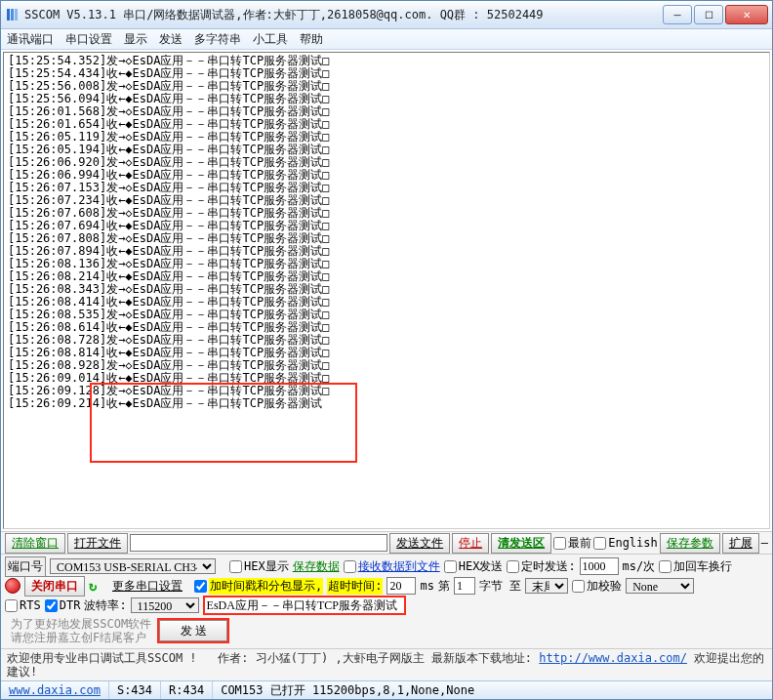 Image resolution: width=773 pixels, height=700 pixels. Describe the element at coordinates (81, 624) in the screenshot. I see `promo-line-1: 为了更好地发展SSCOM软件` at that location.